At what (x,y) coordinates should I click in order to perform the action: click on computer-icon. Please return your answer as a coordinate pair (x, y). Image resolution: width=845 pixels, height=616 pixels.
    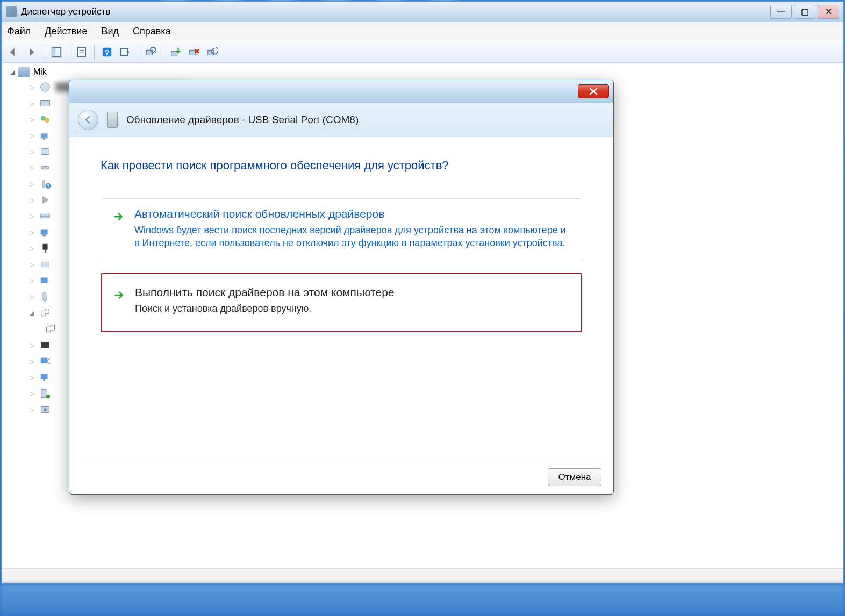
    Looking at the image, I should click on (24, 72).